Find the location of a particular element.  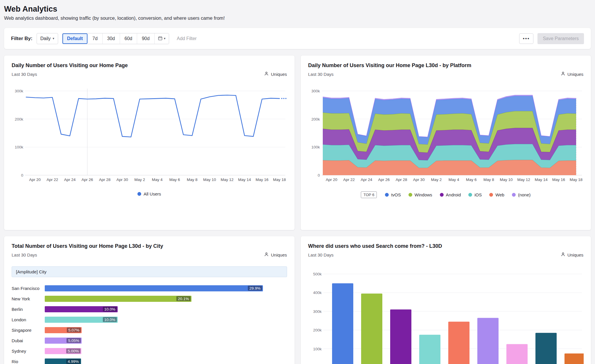

uniques-label: Uniques is located at coordinates (575, 255).